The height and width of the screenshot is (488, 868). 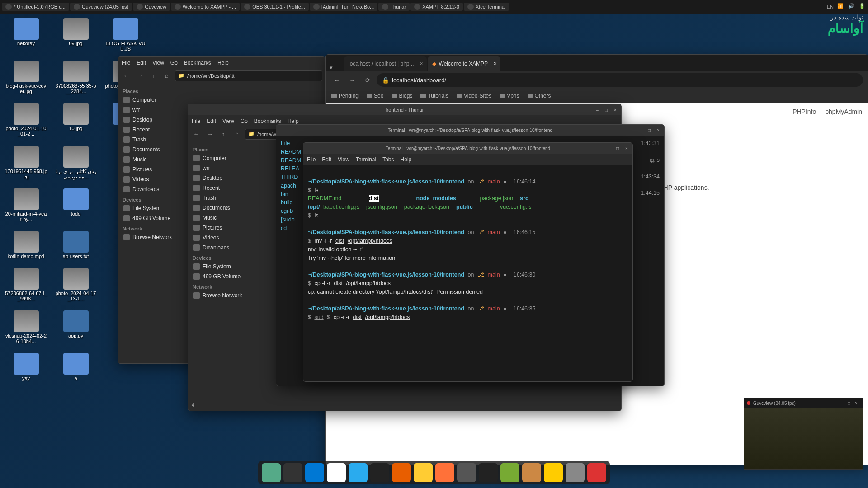 What do you see at coordinates (26, 367) in the screenshot?
I see `desktop-icon: yay` at bounding box center [26, 367].